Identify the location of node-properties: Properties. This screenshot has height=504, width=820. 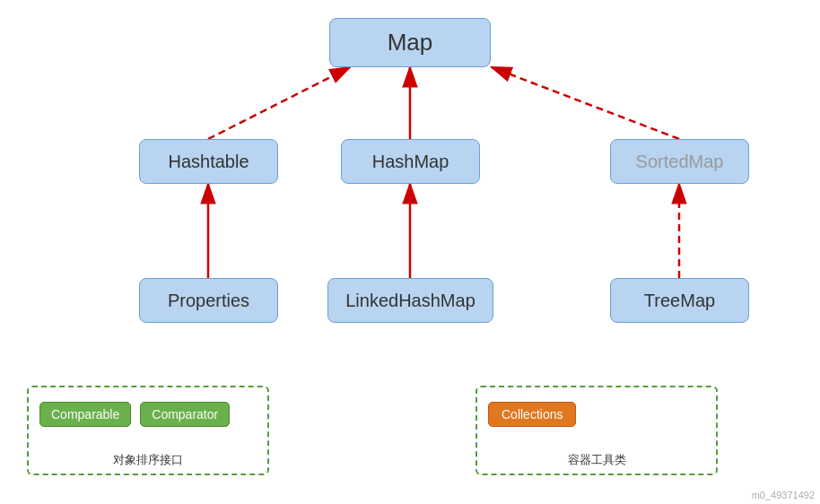
(208, 300).